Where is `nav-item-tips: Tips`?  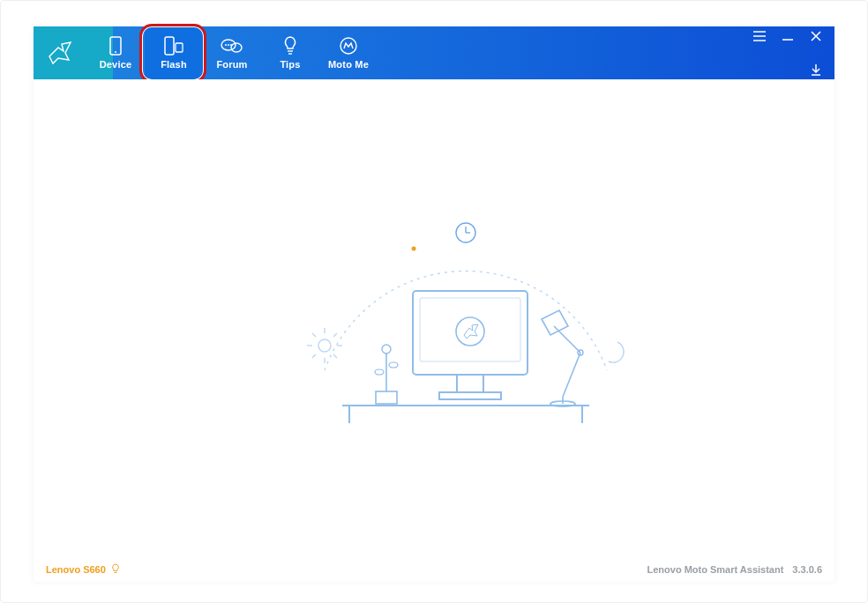 nav-item-tips: Tips is located at coordinates (290, 53).